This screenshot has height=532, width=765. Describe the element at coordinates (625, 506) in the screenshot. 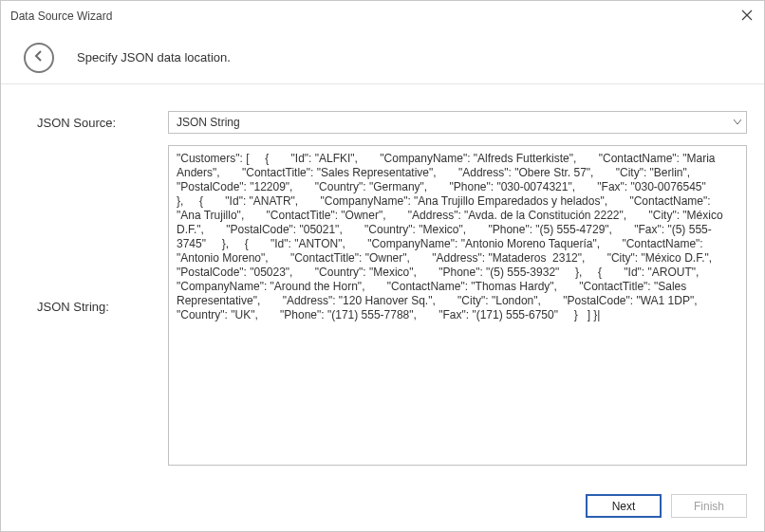

I see `next-button-label: Next` at that location.